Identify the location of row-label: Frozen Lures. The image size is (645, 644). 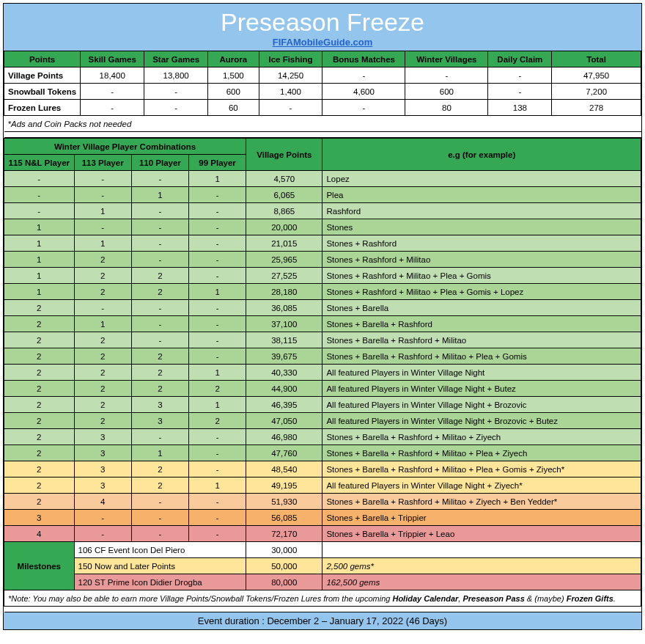
(43, 108).